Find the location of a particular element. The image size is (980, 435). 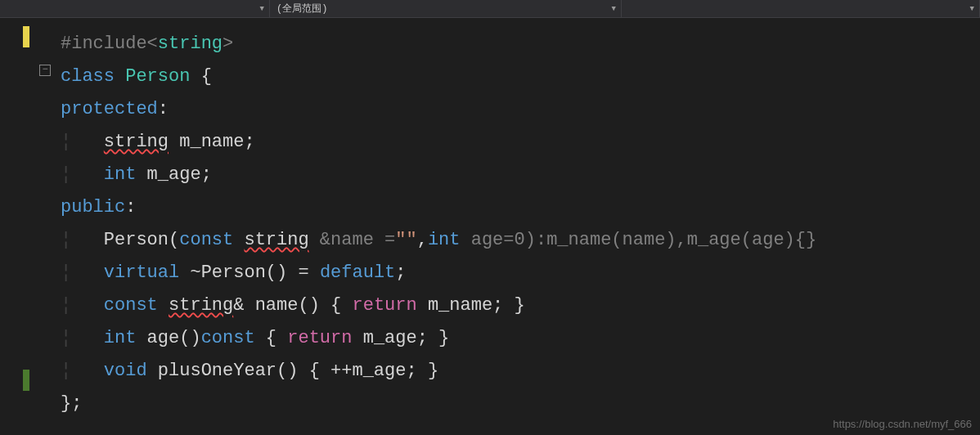

code-token: m_name; is located at coordinates (212, 142).